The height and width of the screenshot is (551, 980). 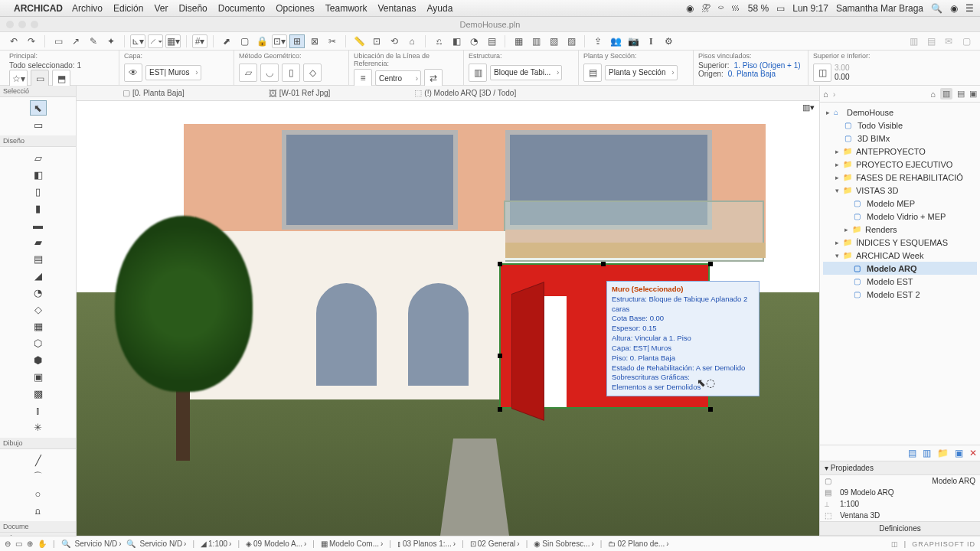 What do you see at coordinates (900, 178) in the screenshot?
I see `nav-folder: ▸📁FASES DE REHABILITACIÓ` at bounding box center [900, 178].